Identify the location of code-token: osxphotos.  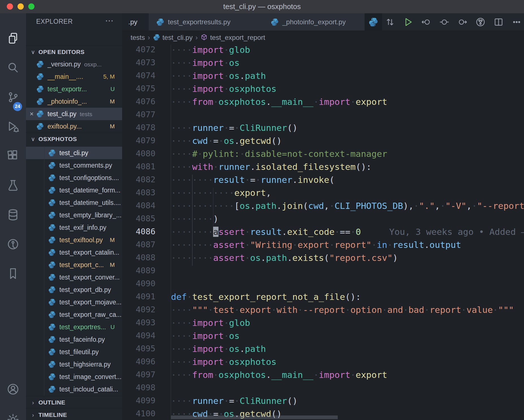
(253, 89).